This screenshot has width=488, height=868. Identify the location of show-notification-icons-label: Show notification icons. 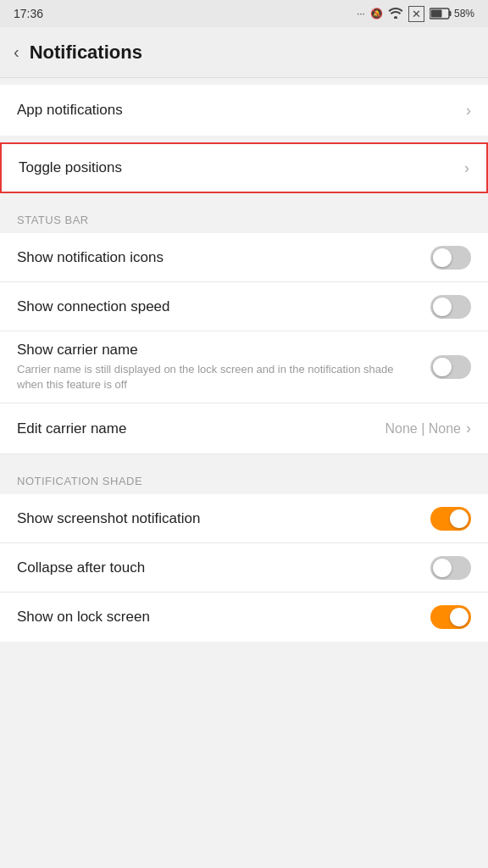
(217, 258).